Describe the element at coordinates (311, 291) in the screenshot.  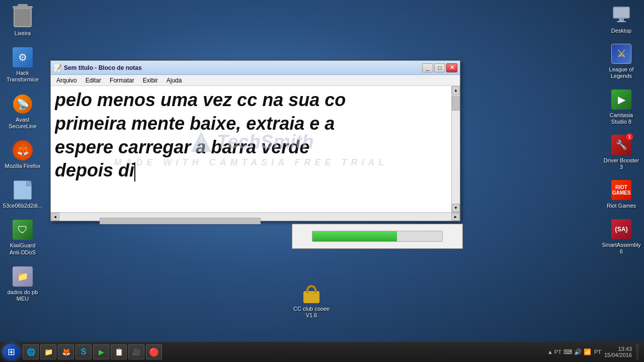
I see `lock-icon` at that location.